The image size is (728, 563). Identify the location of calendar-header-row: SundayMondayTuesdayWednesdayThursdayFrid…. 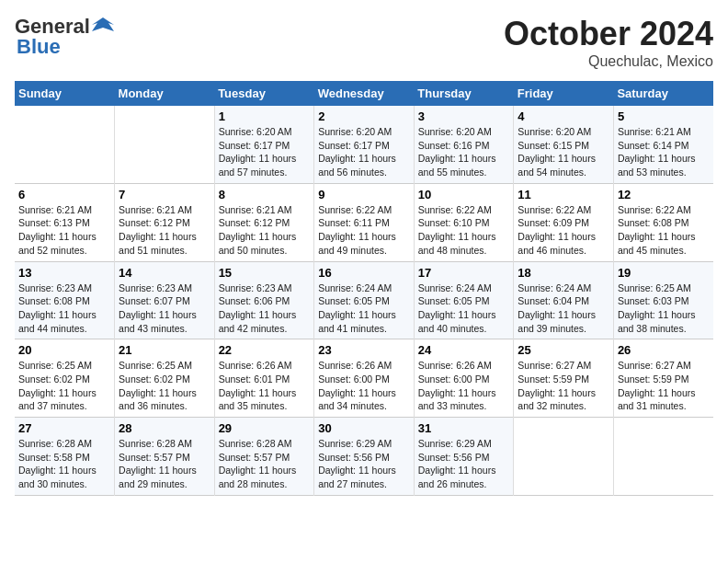
(364, 94).